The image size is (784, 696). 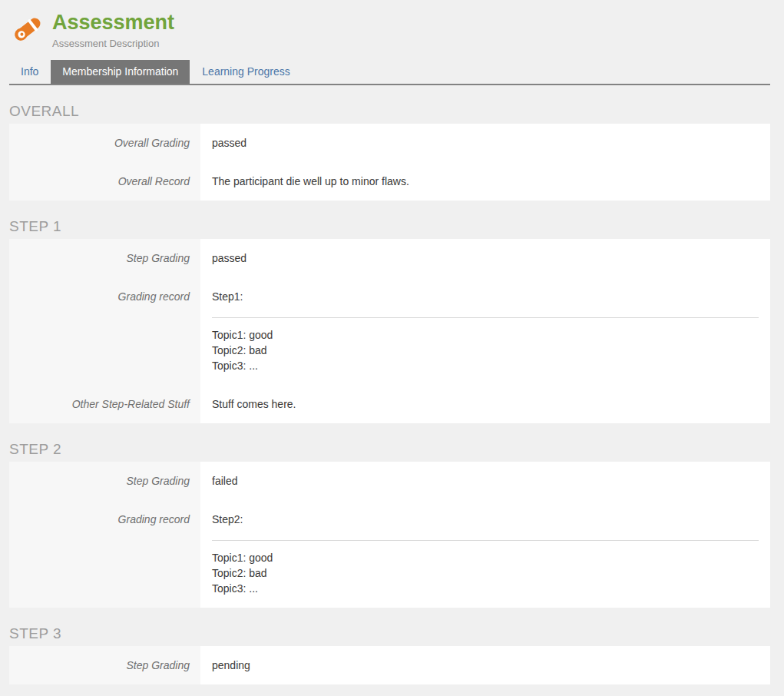 What do you see at coordinates (390, 404) in the screenshot?
I see `field-row: Other Step-Related StuffStuff comes here…` at bounding box center [390, 404].